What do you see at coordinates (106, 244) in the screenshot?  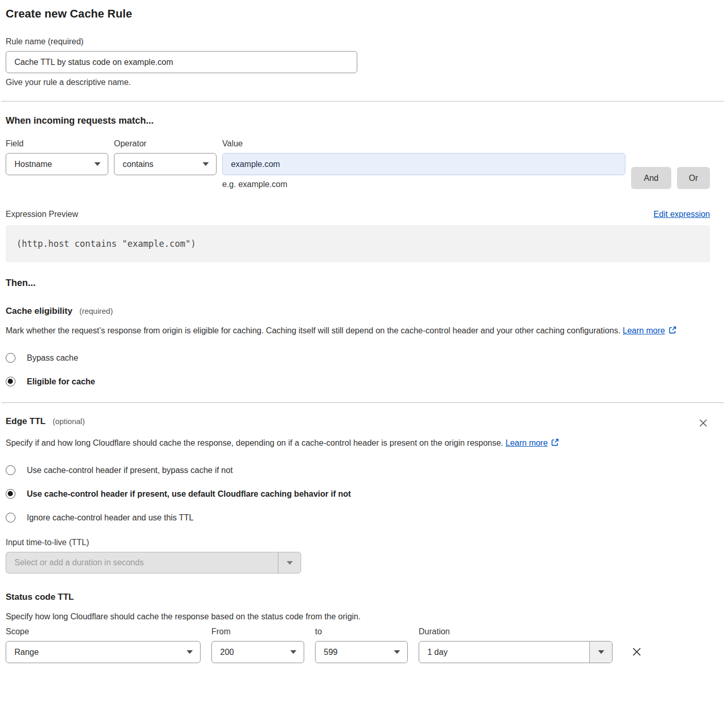 I see `expression-code: (http.host contains "example.com")` at bounding box center [106, 244].